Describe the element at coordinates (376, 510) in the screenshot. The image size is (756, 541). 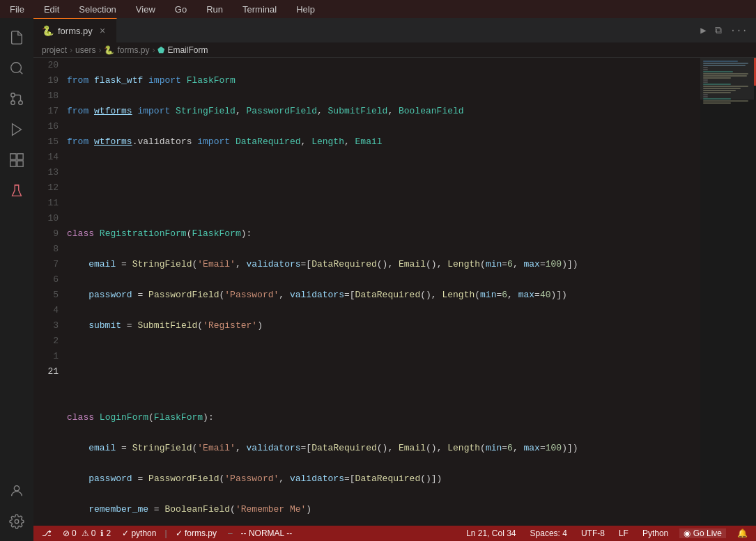
I see `code-line-6: remember_me = BooleanField('Remember Me'…` at that location.